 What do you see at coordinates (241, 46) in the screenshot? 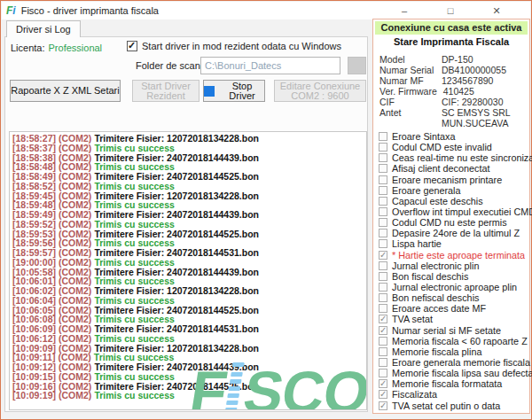
I see `resident-checkbox-label: Start driver in mod rezident odata cu Wi…` at bounding box center [241, 46].